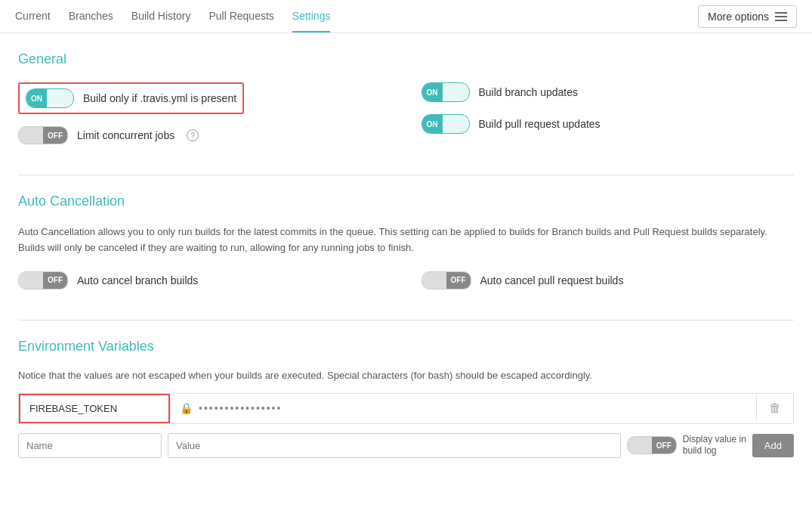 This screenshot has height=514, width=812. I want to click on env-var-dots: ••••••••••••••••, so click(240, 408).